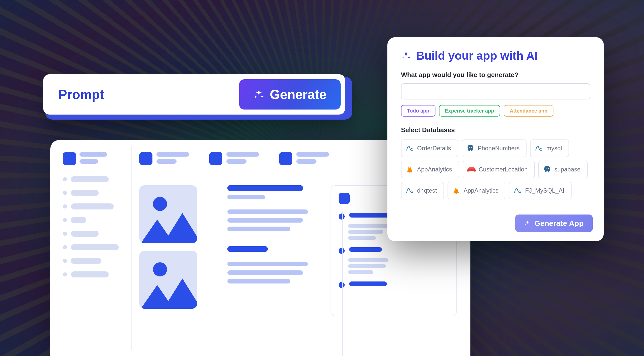  Describe the element at coordinates (344, 198) in the screenshot. I see `mock-tasks-icon` at that location.